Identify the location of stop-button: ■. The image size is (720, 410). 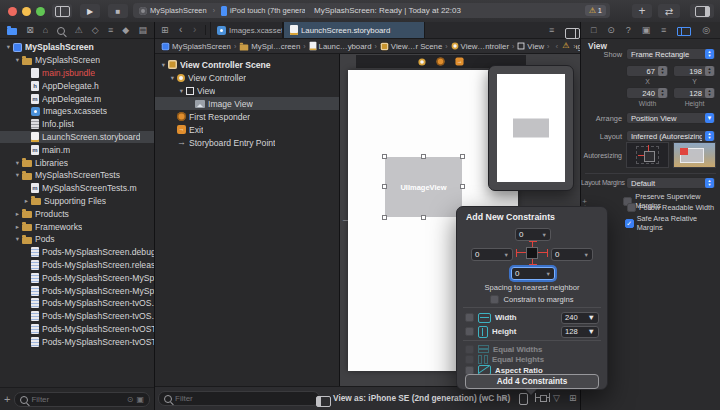
(118, 11).